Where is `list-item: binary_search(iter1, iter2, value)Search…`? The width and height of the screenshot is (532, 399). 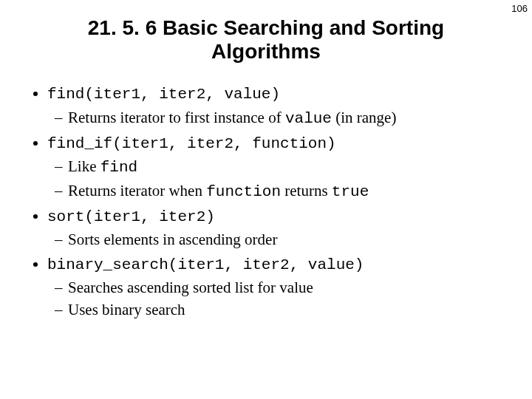
list-item: binary_search(iter1, iter2, value)Search… is located at coordinates (276, 287).